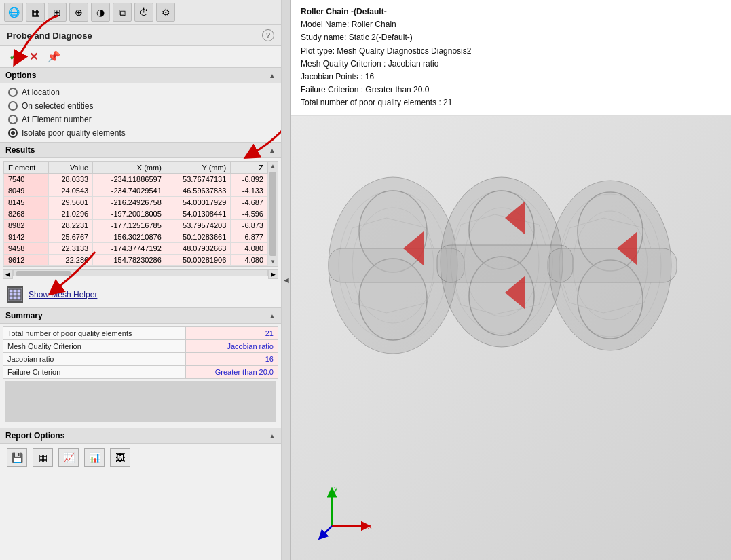 The image size is (731, 560). What do you see at coordinates (140, 106) in the screenshot?
I see `option-on-selected: On selected entities` at bounding box center [140, 106].